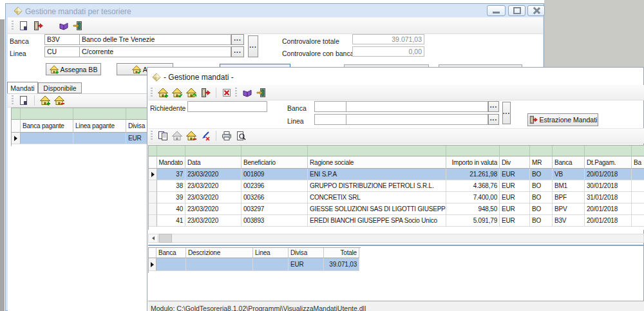  I want to click on table-cell: 31/01/2018, so click(608, 198).